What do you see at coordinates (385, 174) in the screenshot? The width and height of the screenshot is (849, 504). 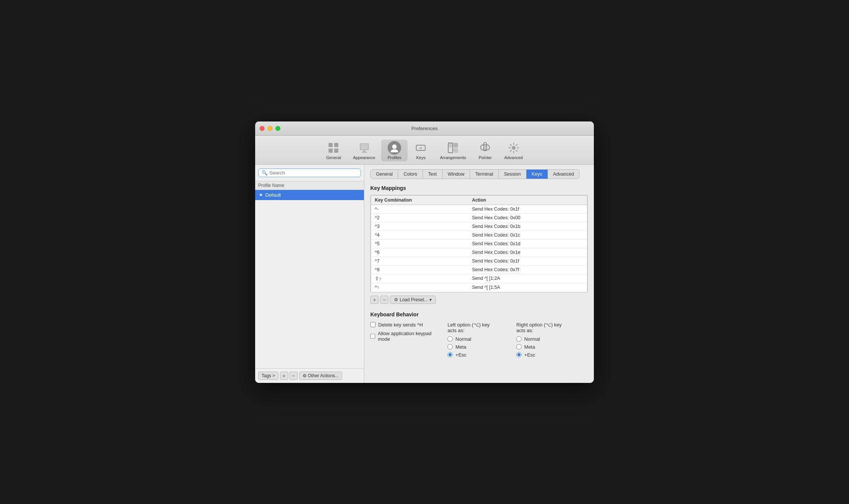 I see `tab-general: General` at bounding box center [385, 174].